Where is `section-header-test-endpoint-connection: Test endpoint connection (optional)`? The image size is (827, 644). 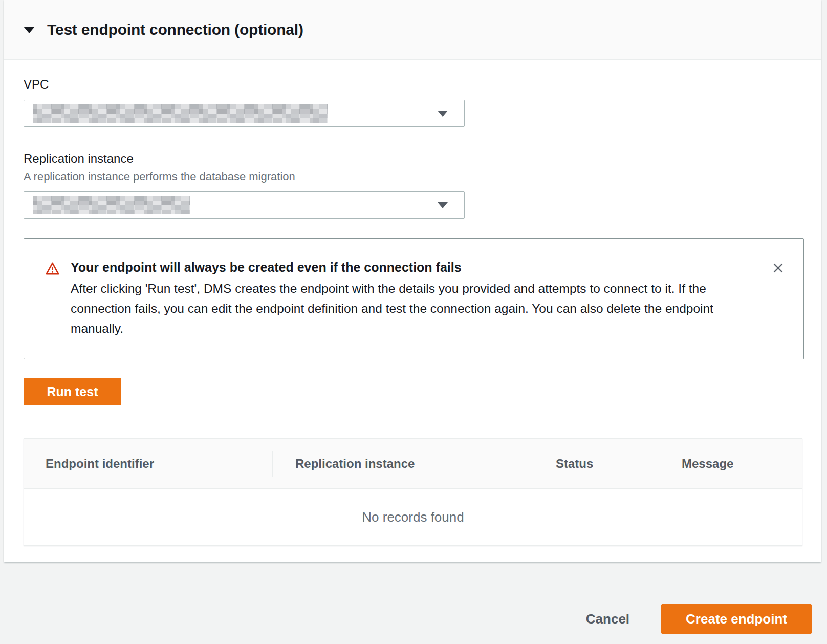
section-header-test-endpoint-connection: Test endpoint connection (optional) is located at coordinates (412, 30).